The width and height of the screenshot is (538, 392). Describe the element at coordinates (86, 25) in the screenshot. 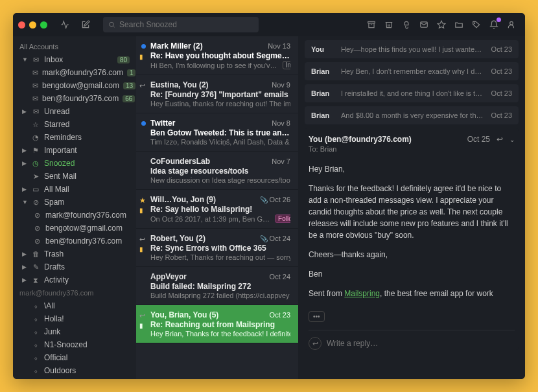

I see `compose-icon` at that location.